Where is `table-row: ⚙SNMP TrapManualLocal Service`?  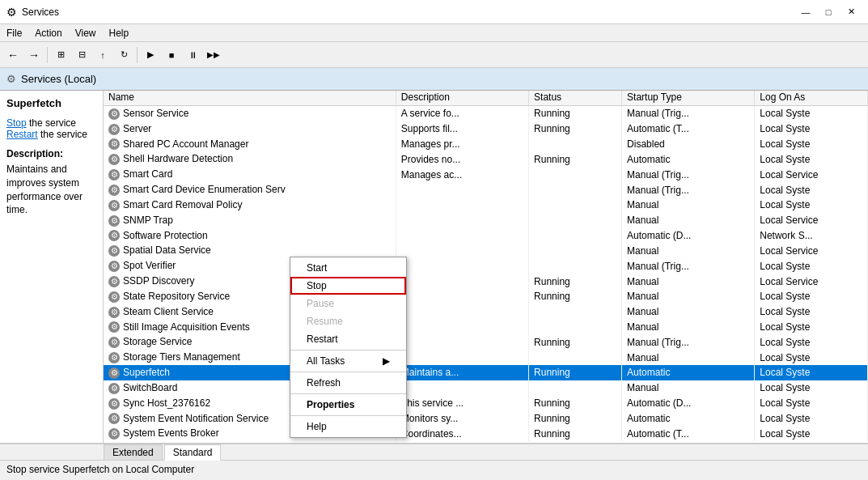 table-row: ⚙SNMP TrapManualLocal Service is located at coordinates (485, 220).